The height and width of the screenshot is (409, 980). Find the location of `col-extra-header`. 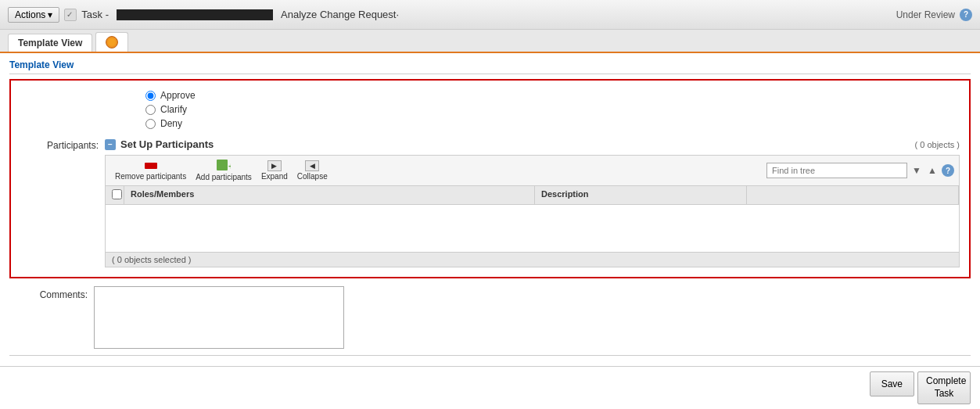

col-extra-header is located at coordinates (853, 196).